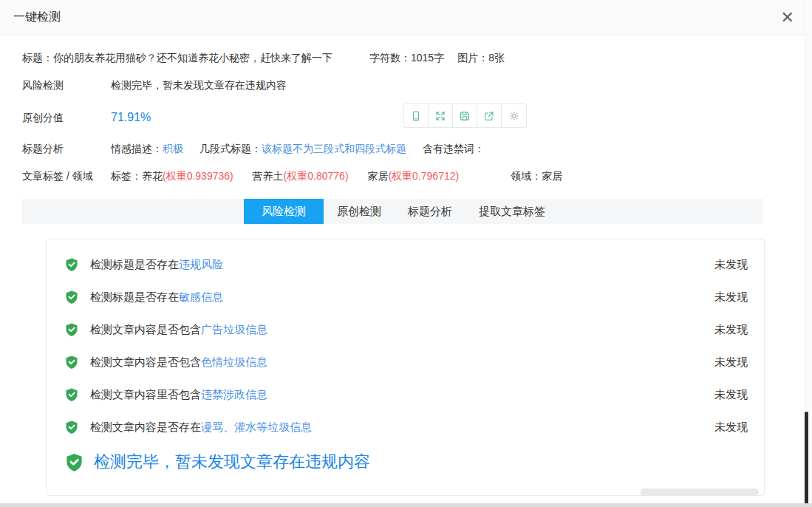 Image resolution: width=812 pixels, height=507 pixels. Describe the element at coordinates (406, 58) in the screenshot. I see `char-count: 字符数：1015字` at that location.